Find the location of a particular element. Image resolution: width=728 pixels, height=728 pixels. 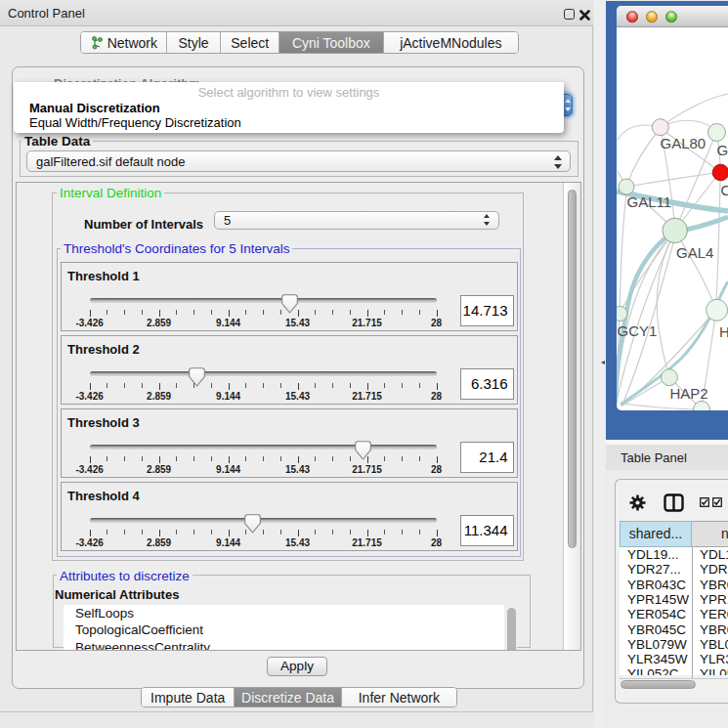

svg-text: H is located at coordinates (723, 332).